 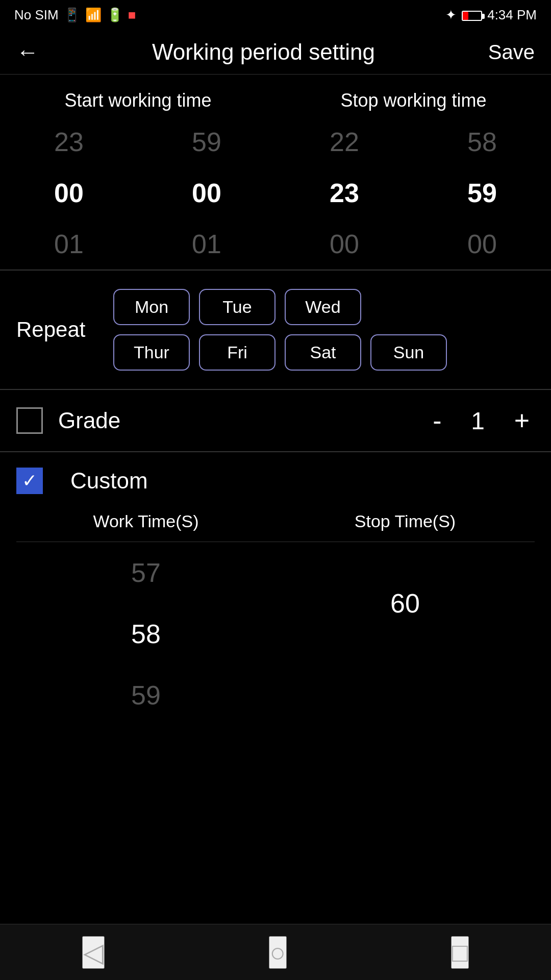 I want to click on nav-menu-button: □, so click(x=460, y=952).